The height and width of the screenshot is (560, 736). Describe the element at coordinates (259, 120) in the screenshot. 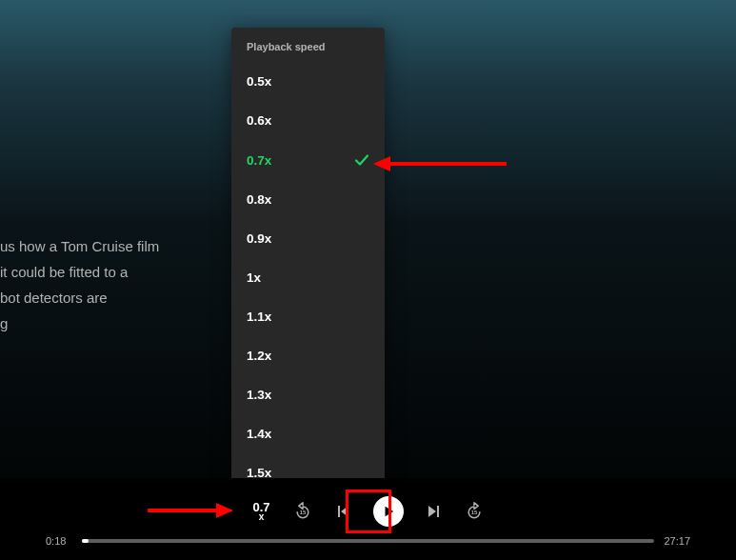

I see `speed-option-label: 0.6x` at that location.